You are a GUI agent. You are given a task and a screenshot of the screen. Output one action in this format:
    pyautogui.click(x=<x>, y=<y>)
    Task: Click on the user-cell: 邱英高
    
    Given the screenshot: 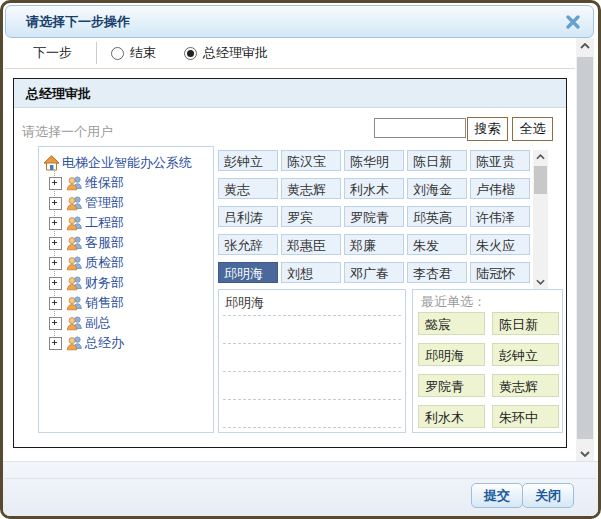 What is the action you would take?
    pyautogui.click(x=437, y=216)
    